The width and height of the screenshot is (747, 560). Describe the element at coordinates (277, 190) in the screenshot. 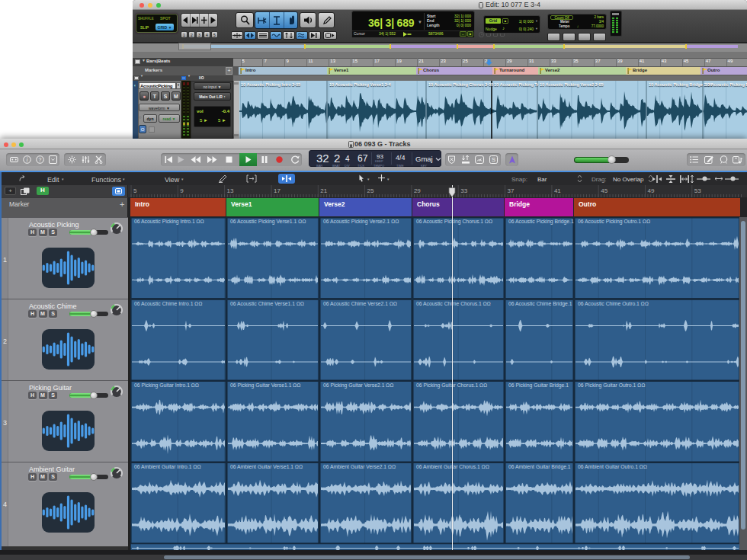

I see `svg-text: 17` at that location.